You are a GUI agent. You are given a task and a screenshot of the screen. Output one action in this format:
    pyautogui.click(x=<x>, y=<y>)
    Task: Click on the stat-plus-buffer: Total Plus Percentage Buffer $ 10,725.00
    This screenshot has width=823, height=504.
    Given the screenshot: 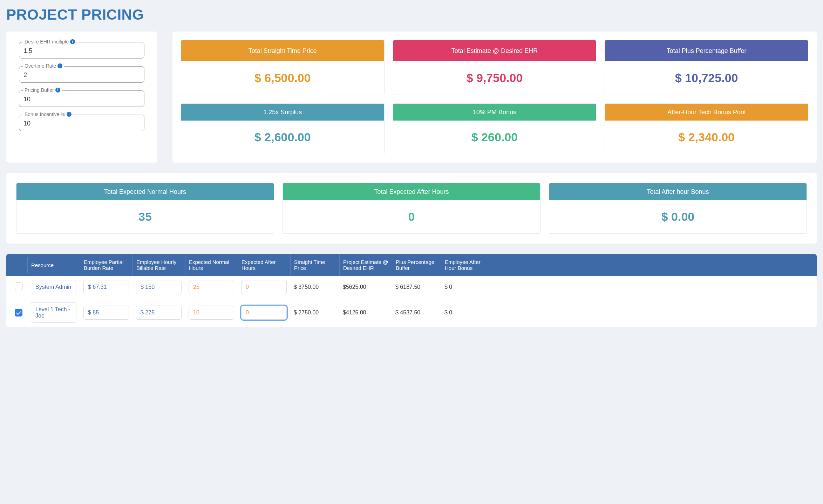 What is the action you would take?
    pyautogui.click(x=707, y=67)
    